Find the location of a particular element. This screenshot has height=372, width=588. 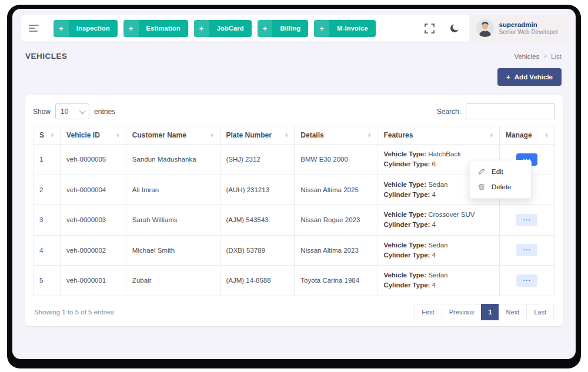

breadcrumb: Vehicles > List is located at coordinates (537, 56).